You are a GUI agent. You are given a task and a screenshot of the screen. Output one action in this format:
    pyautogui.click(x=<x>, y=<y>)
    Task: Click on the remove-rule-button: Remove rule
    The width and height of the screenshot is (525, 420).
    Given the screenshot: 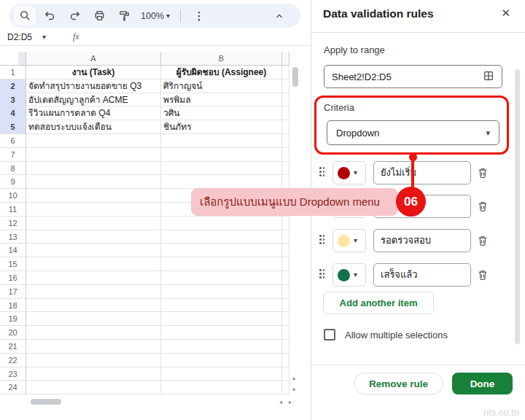 What is the action you would take?
    pyautogui.click(x=398, y=384)
    